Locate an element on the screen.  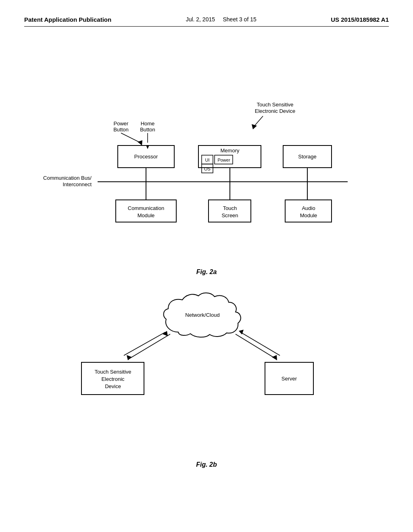
power-button-label2: Button is located at coordinates (121, 130).